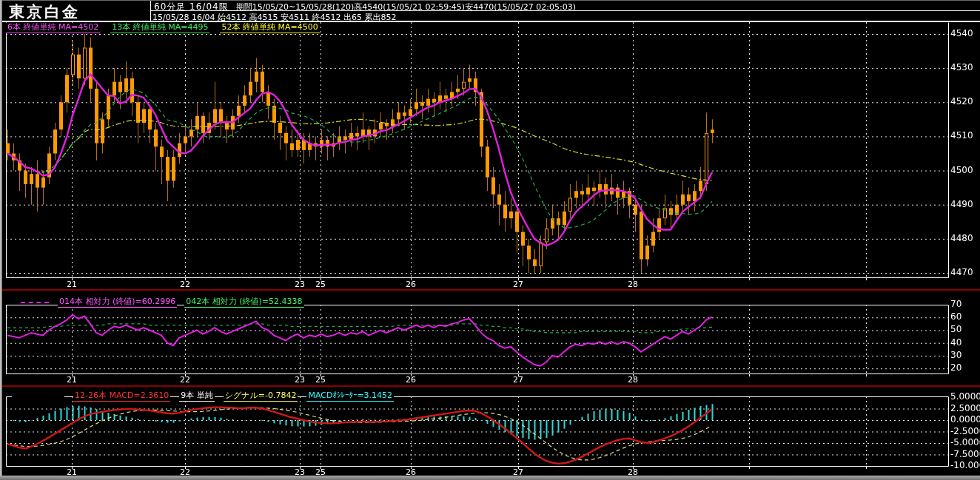 Image resolution: width=980 pixels, height=480 pixels. I want to click on rsi-legend-item-0: 014本 相対力 (終値)=60.2996, so click(117, 302).